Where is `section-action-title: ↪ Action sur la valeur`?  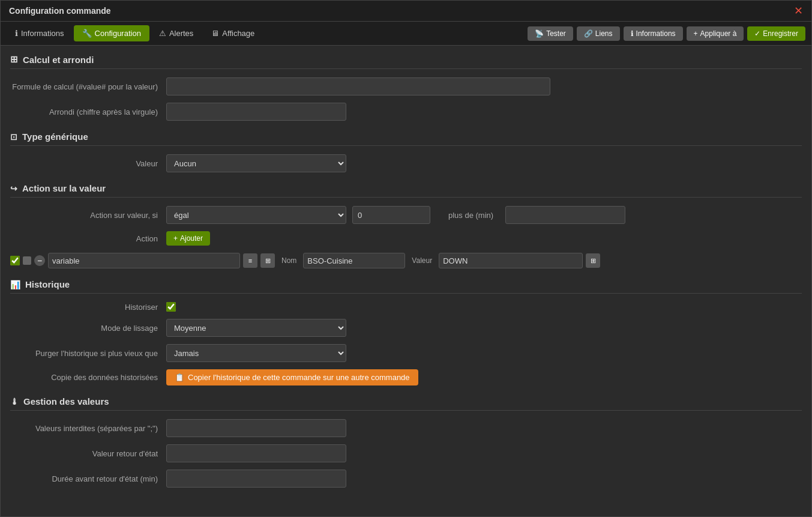
section-action-title: ↪ Action sur la valeur is located at coordinates (406, 190).